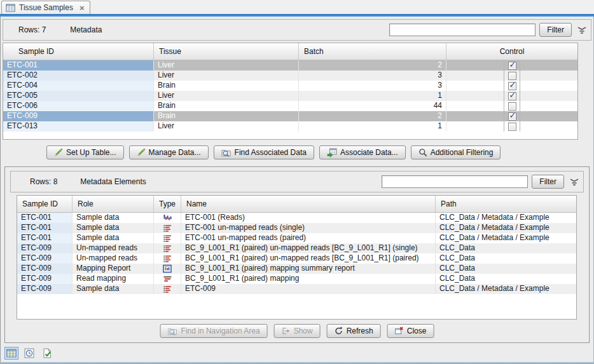  What do you see at coordinates (85, 152) in the screenshot?
I see `set-up-table-button: Set Up Table...` at bounding box center [85, 152].